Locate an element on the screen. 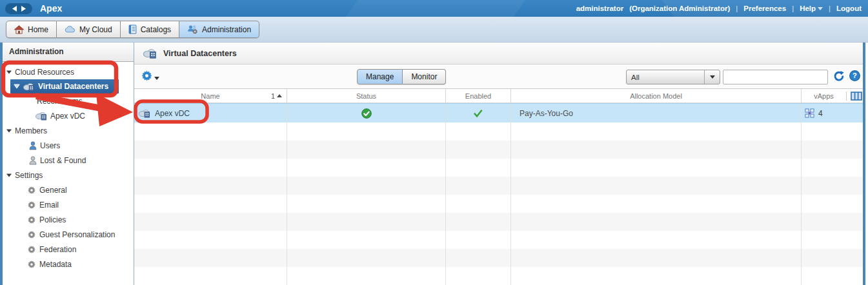 This screenshot has width=868, height=285. panel-title: Virtual Datacenters is located at coordinates (200, 54).